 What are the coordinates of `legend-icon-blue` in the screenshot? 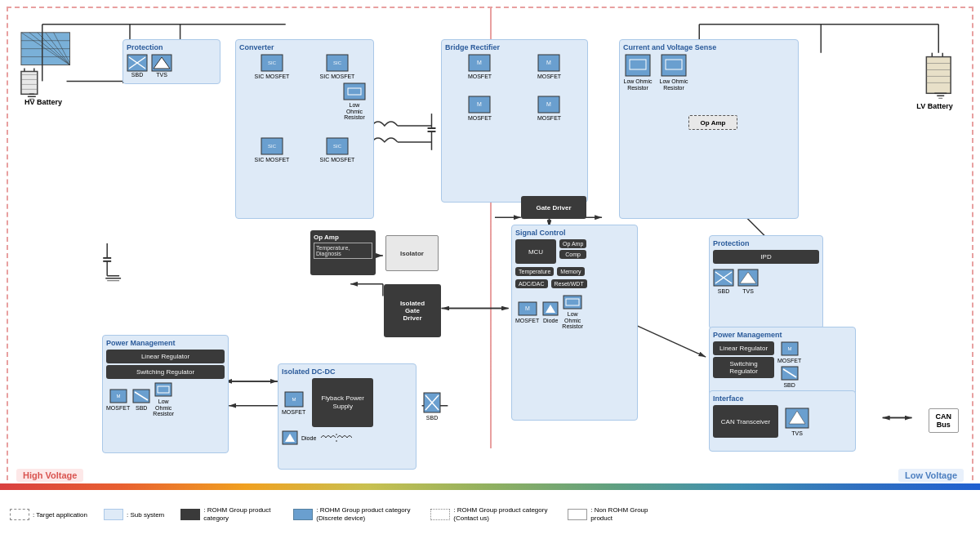 It's located at (114, 514).